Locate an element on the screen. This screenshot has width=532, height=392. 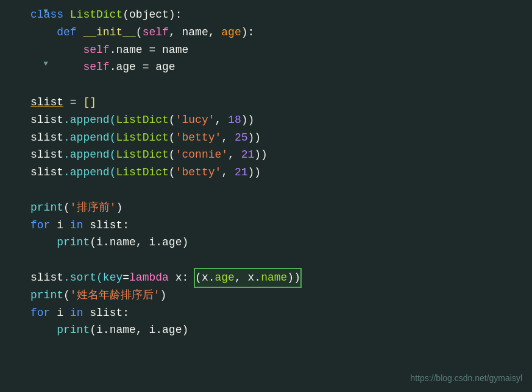
code-line-4: ▼ self.age = age is located at coordinates (278, 67).